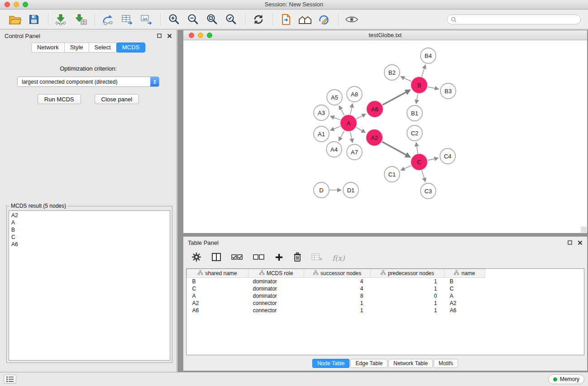  Describe the element at coordinates (354, 94) in the screenshot. I see `graph-node-A8: A8` at that location.